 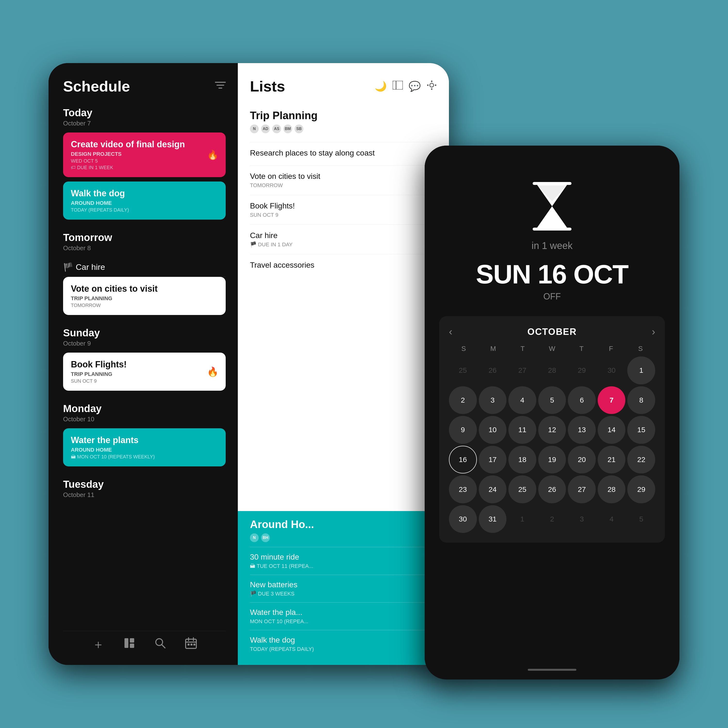 What do you see at coordinates (641, 400) in the screenshot?
I see `cal-day-8: 8` at bounding box center [641, 400].